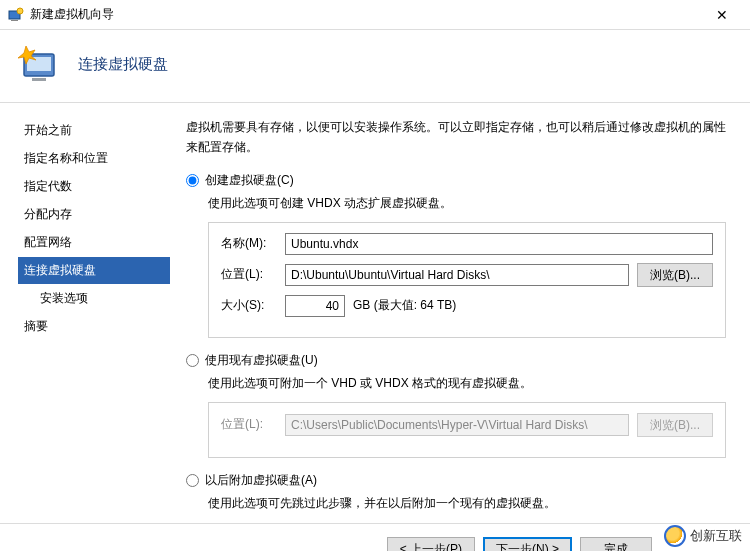 Image resolution: width=750 pixels, height=551 pixels. I want to click on create-vhd-fieldset: 名称(M): 位置(L): 浏览(B)... 大小(S): GB (最大值: 6…, so click(467, 280).